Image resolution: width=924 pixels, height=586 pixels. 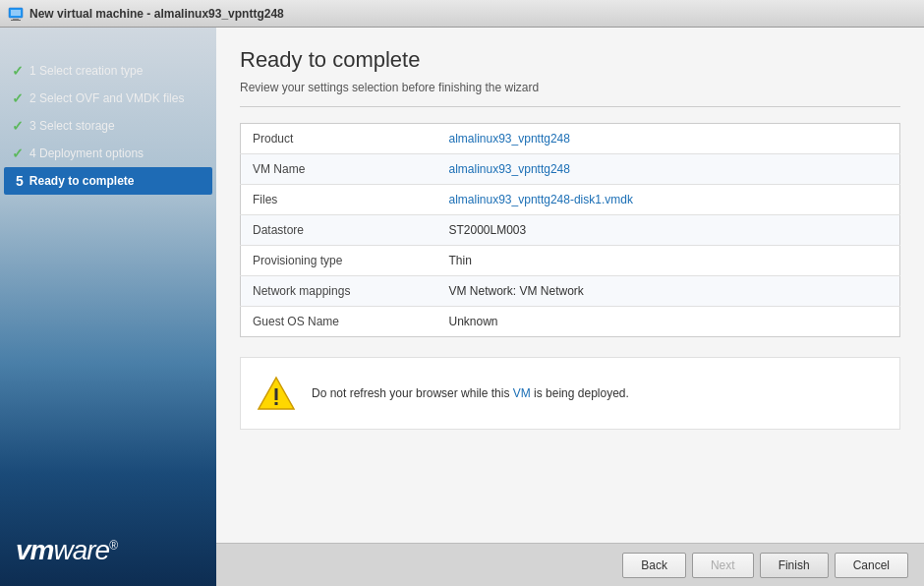 I want to click on label-provisioning: Provisioning type, so click(x=339, y=262).